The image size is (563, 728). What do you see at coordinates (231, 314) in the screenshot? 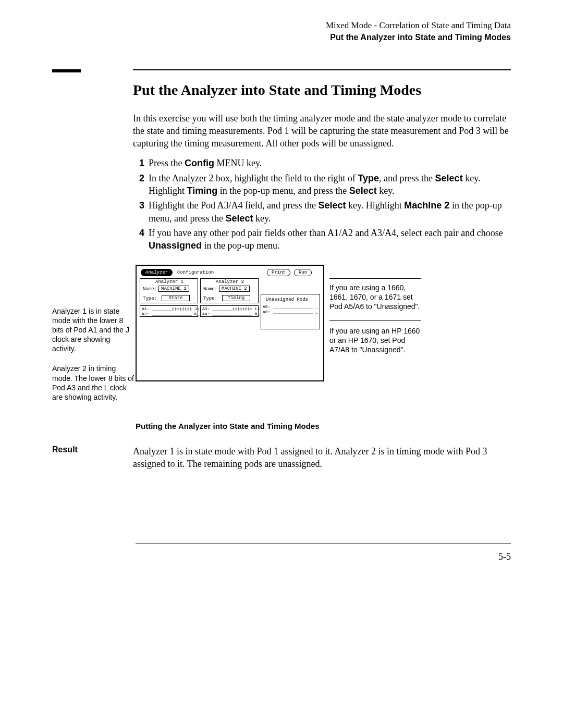
I see `pod-a4: A4: ________________ M_` at bounding box center [231, 314].